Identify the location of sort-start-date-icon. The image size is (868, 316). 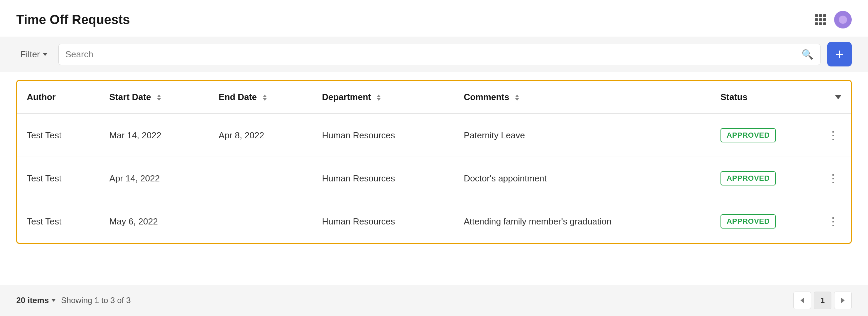
(159, 98).